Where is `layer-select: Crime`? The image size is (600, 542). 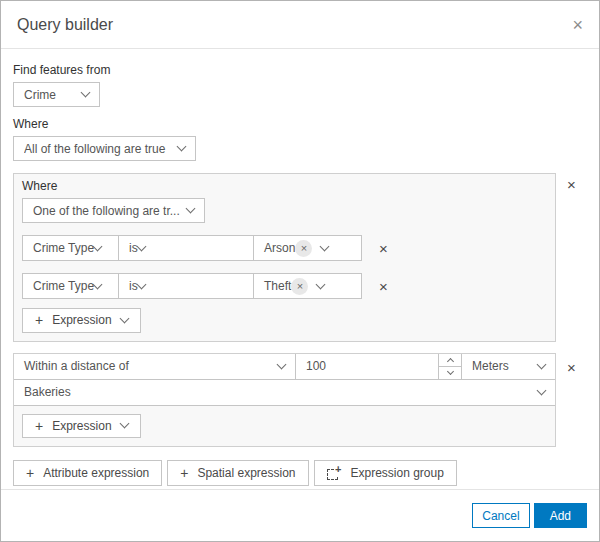 layer-select: Crime is located at coordinates (56, 94).